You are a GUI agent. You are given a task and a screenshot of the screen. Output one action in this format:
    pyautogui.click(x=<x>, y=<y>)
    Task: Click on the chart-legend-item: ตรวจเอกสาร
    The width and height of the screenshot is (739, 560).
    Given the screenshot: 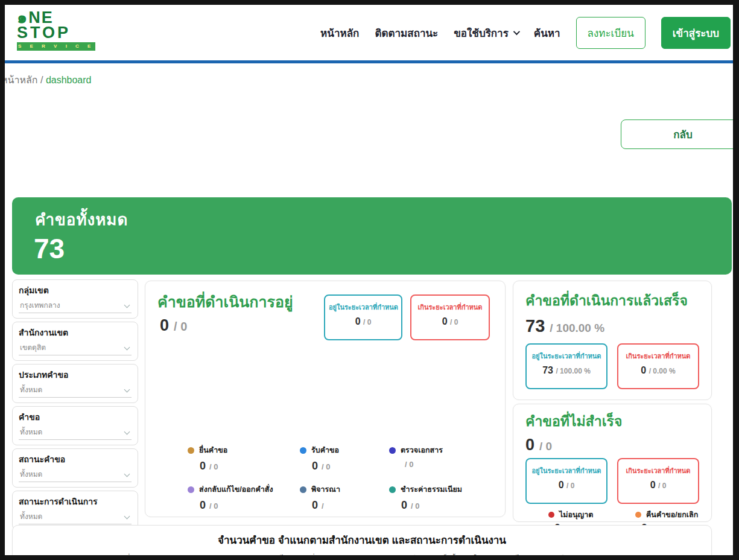 What is the action you would take?
    pyautogui.click(x=217, y=554)
    